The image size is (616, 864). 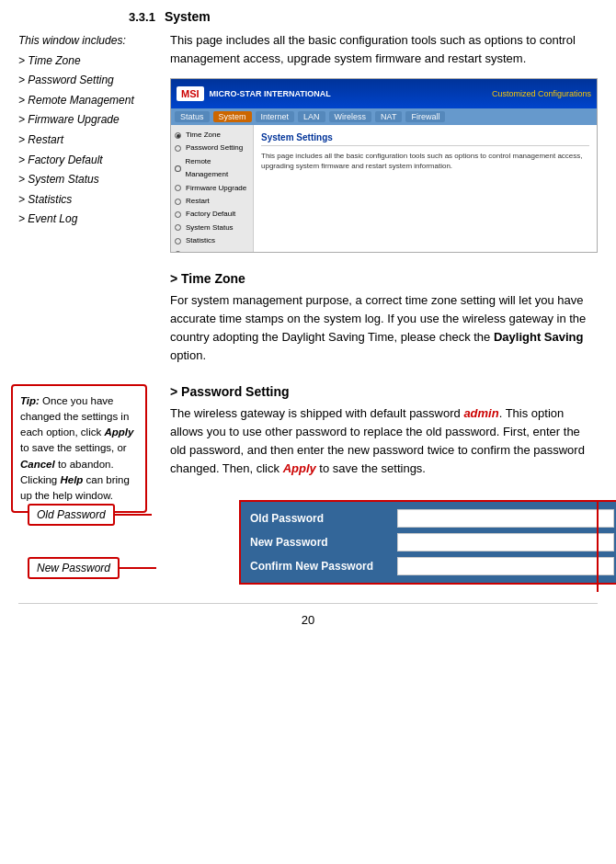 What do you see at coordinates (79, 449) in the screenshot?
I see `tip-box: Tip: Once you have changed the settings …` at bounding box center [79, 449].